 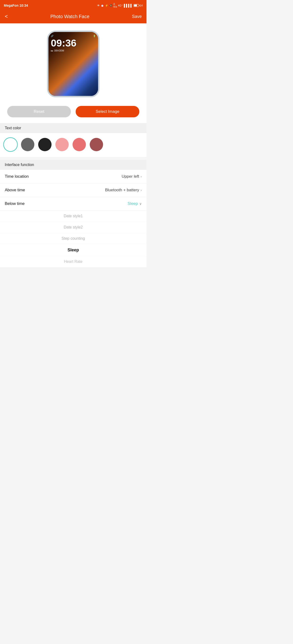 What do you see at coordinates (16, 6) in the screenshot?
I see `status-left: MegaFon 10:34` at bounding box center [16, 6].